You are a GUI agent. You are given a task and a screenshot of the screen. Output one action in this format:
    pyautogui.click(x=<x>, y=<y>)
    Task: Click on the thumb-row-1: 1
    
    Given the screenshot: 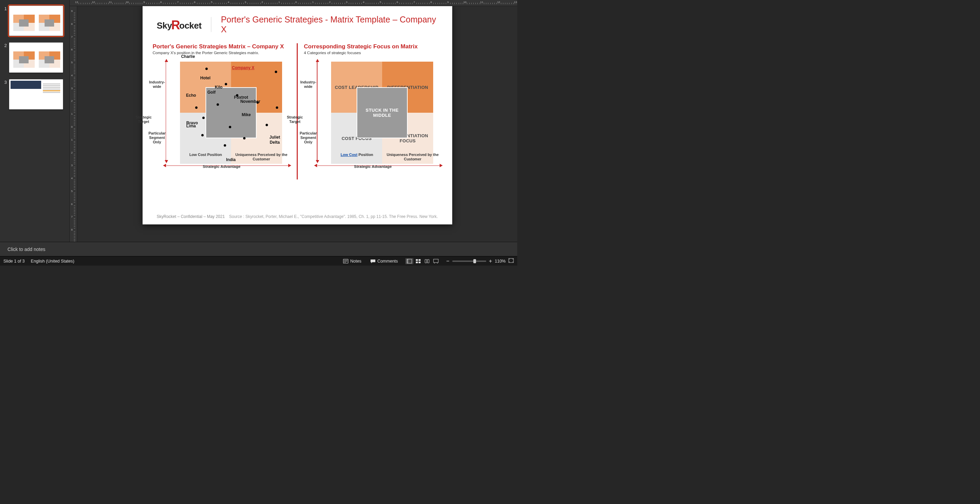 What is the action you would take?
    pyautogui.click(x=34, y=21)
    